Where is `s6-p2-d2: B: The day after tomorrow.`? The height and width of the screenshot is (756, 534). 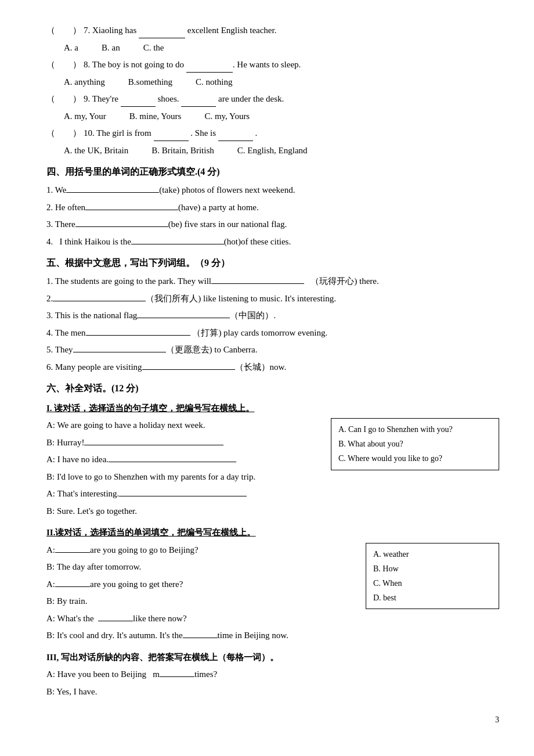 s6-p2-d2: B: The day after tomorrow. is located at coordinates (200, 567).